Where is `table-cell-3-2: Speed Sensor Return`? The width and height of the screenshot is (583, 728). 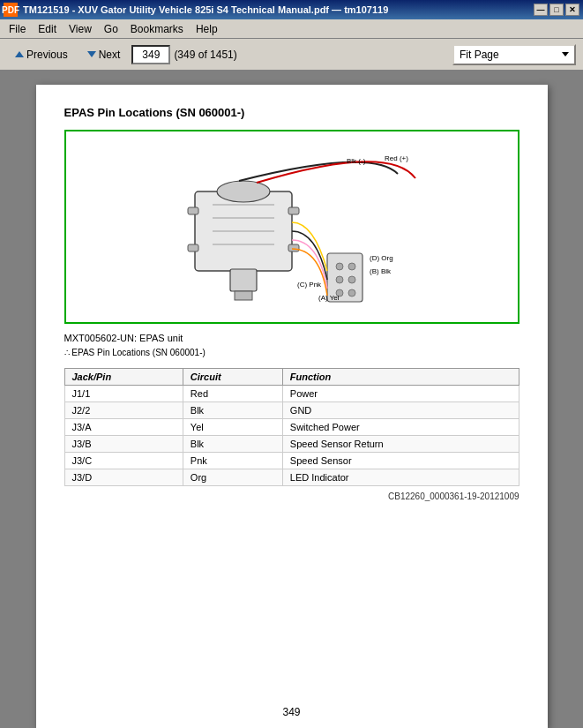 table-cell-3-2: Speed Sensor Return is located at coordinates (400, 445).